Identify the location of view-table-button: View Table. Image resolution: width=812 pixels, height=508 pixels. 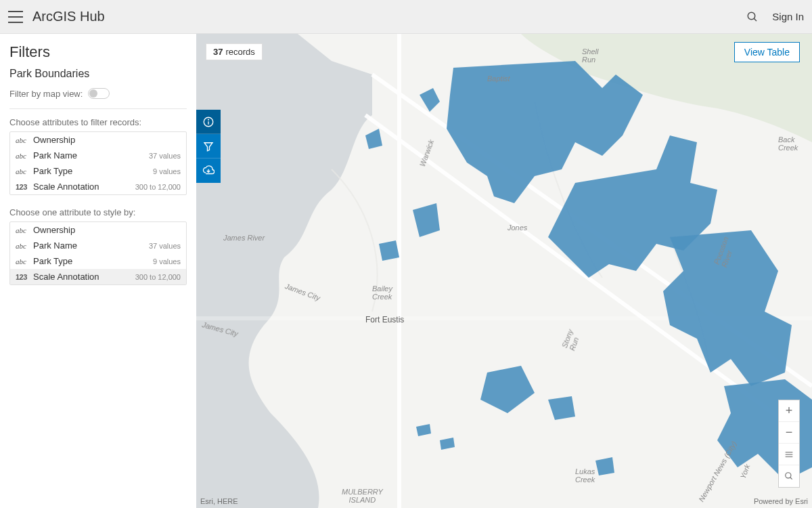
(767, 52).